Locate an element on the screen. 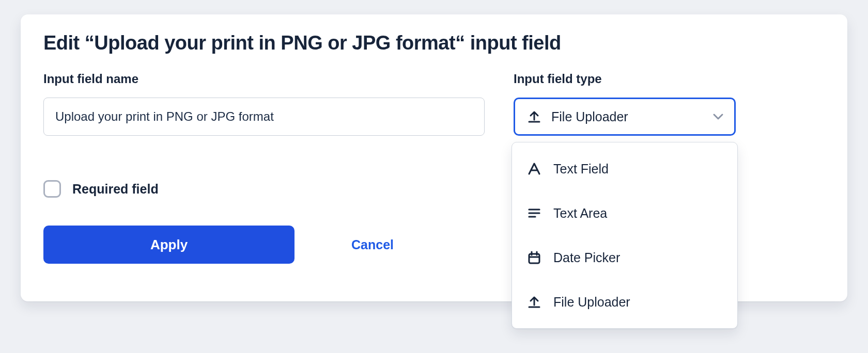  text-a-icon is located at coordinates (534, 169).